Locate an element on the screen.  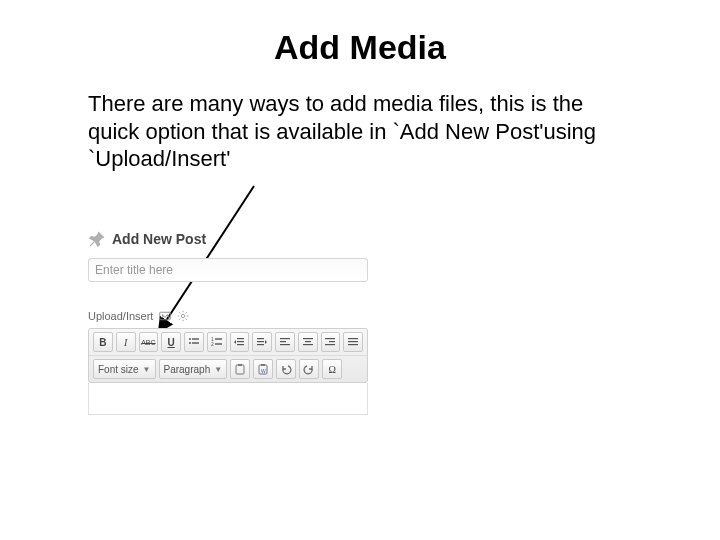
editor-header-title: Add New Post is located at coordinates (159, 239).